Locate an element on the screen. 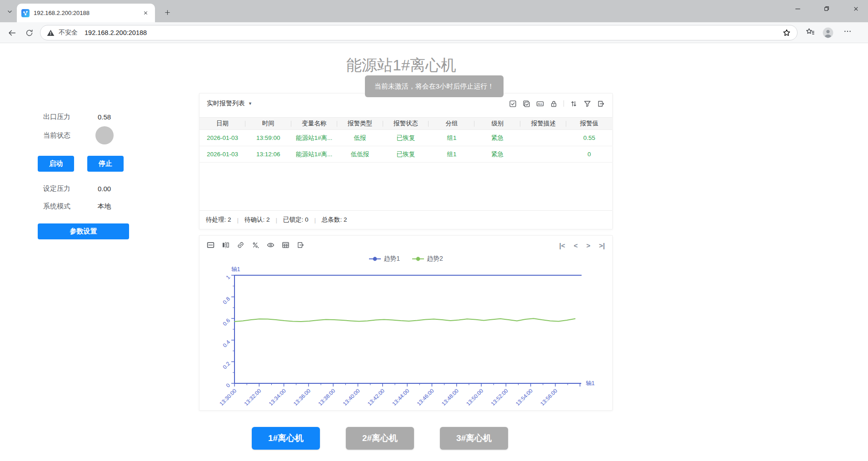  check-square-icon is located at coordinates (513, 104).